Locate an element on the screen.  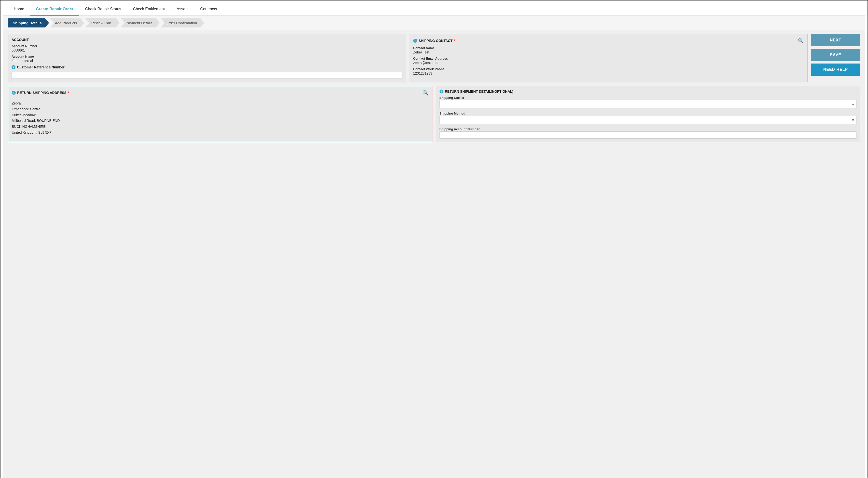
account-section-title: ACCOUNT is located at coordinates (207, 40).